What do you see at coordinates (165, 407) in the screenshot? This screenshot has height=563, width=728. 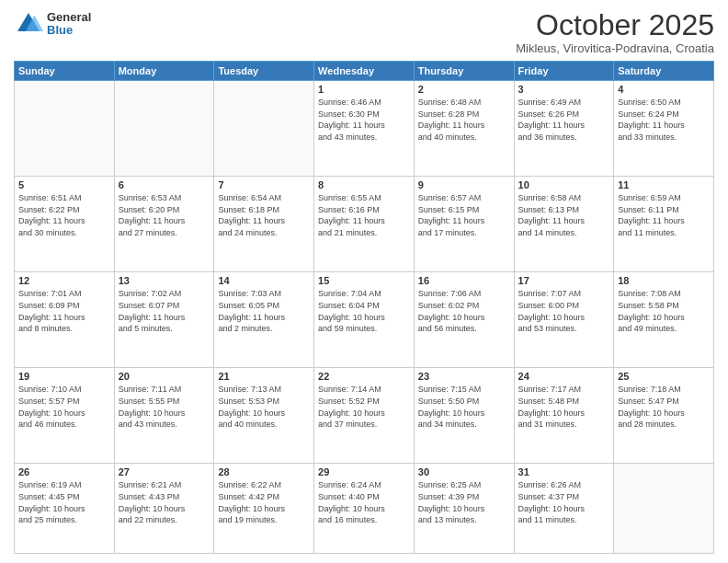 I see `day-info: Sunrise: 7:11 AM Sunset: 5:55 PM Dayligh…` at bounding box center [165, 407].